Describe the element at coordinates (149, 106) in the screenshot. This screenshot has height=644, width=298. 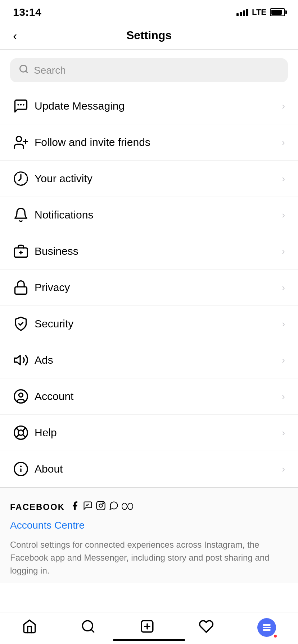
I see `menu-item-update-messaging: Update Messaging ›` at that location.